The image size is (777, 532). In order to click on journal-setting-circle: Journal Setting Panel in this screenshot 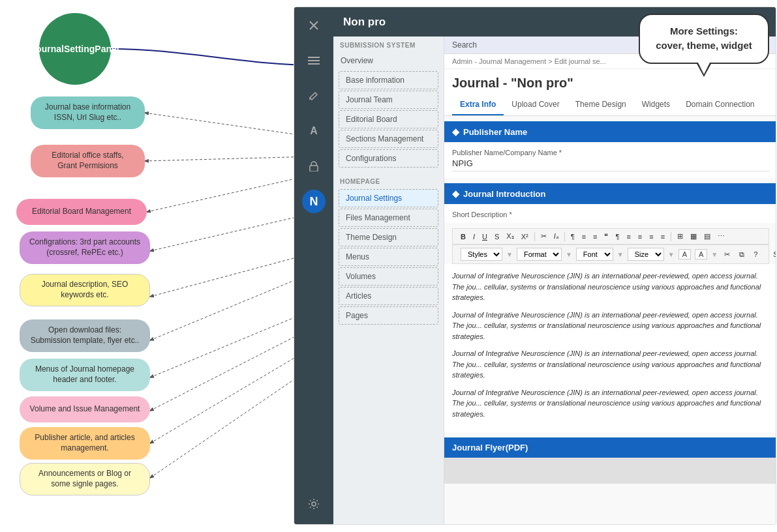, I will do `click(75, 49)`.